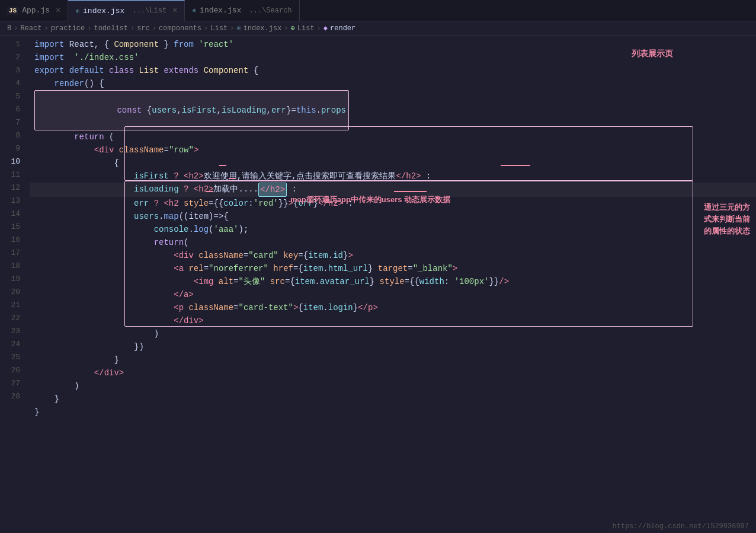  I want to click on ln-20: 20, so click(12, 292).